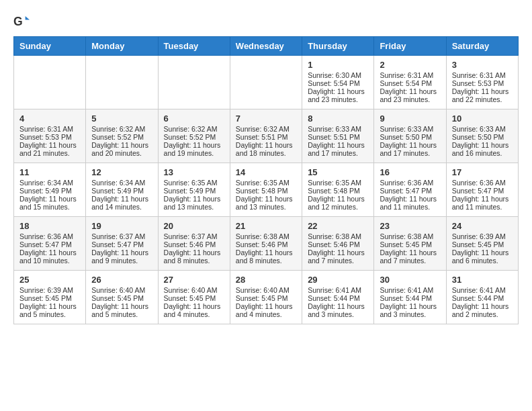 This screenshot has width=532, height=411. Describe the element at coordinates (338, 118) in the screenshot. I see `day-number: 8` at that location.